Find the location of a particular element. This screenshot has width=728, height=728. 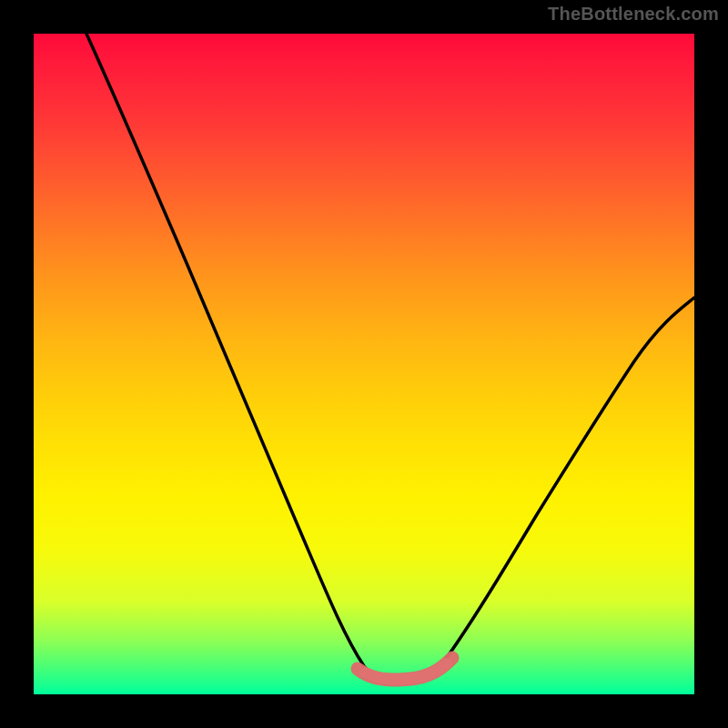

watermark: TheBottleneck.com is located at coordinates (633, 15).